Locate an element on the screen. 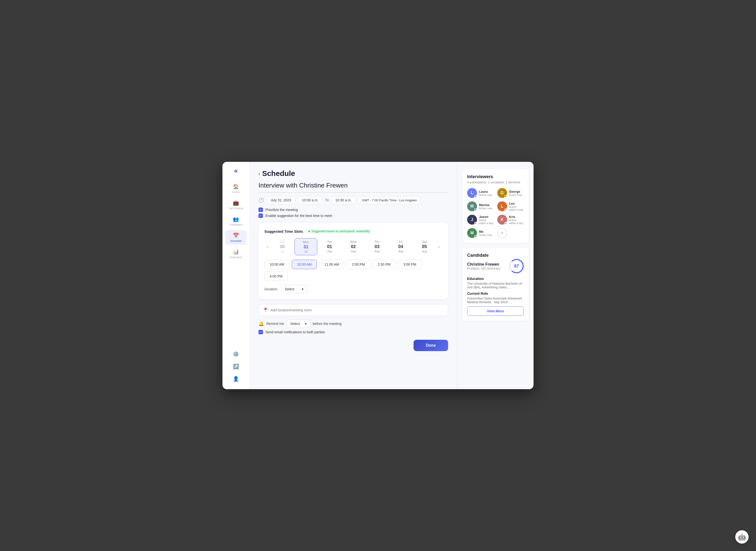 This screenshot has width=756, height=551. candidate-name: Christine Frewen is located at coordinates (484, 264).